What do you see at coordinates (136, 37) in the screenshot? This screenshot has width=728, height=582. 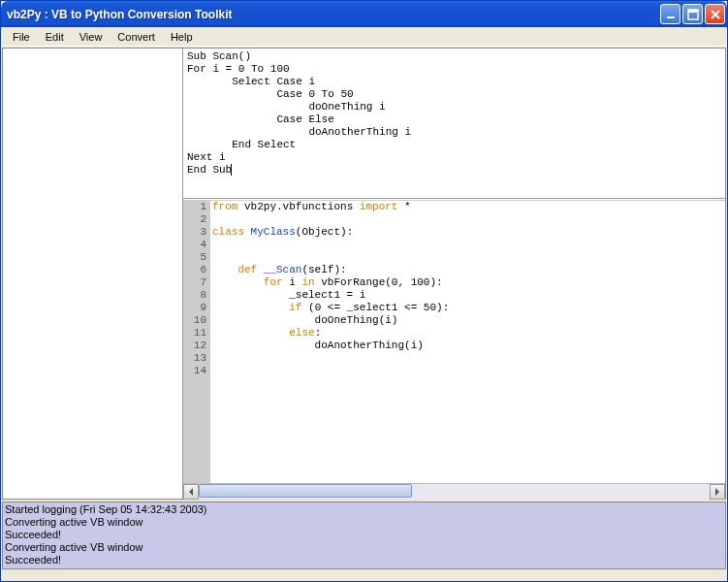 I see `menu-convert: Convert` at bounding box center [136, 37].